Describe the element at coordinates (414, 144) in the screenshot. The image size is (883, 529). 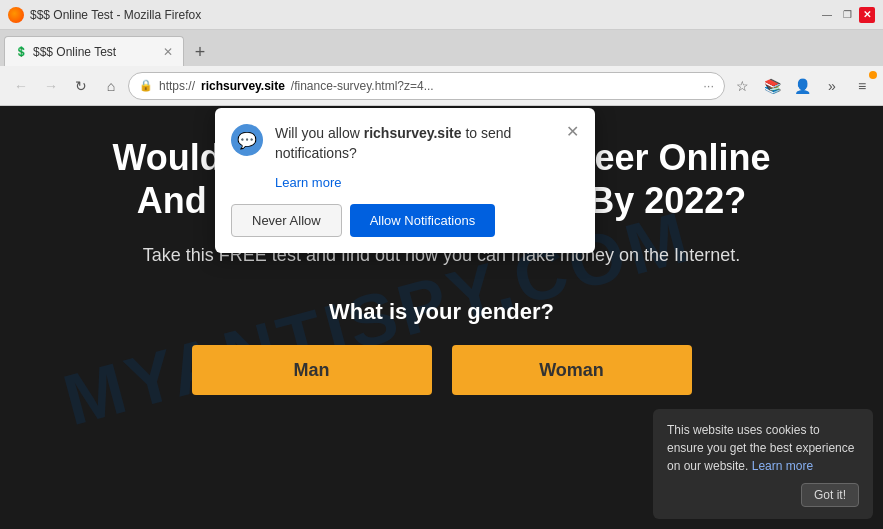
I see `popup-text: Will you allow richsurvey.site to send n…` at that location.